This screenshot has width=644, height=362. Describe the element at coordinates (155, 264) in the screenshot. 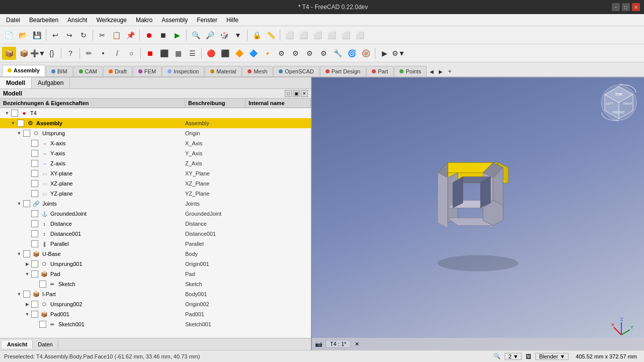

I see `tree-row-ursprung001: ▶ ⬡ Ursprung001 Origin001` at that location.